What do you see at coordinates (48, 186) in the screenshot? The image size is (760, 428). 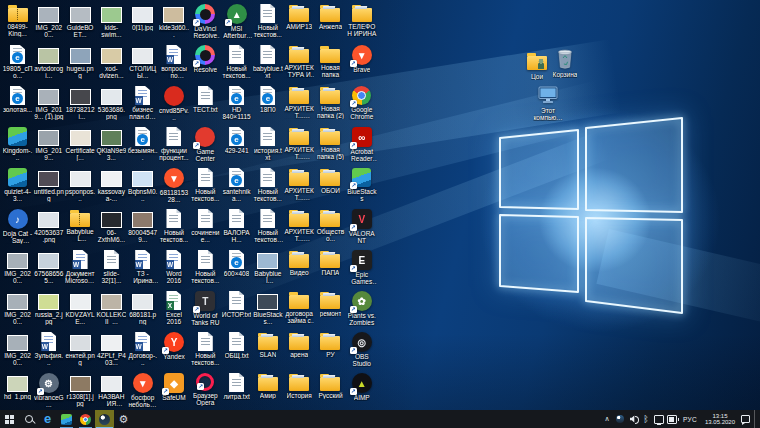 I see `desktop-icon: untitled.png` at bounding box center [48, 186].